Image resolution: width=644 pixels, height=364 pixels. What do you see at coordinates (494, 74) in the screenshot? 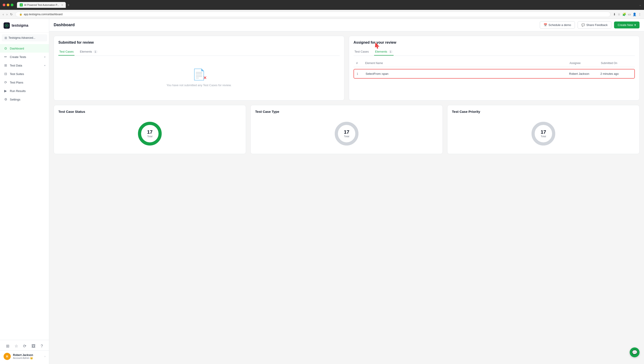
I see `table-row: 1 SelectFrom::span Robert Jackson 2 minu…` at bounding box center [494, 74].